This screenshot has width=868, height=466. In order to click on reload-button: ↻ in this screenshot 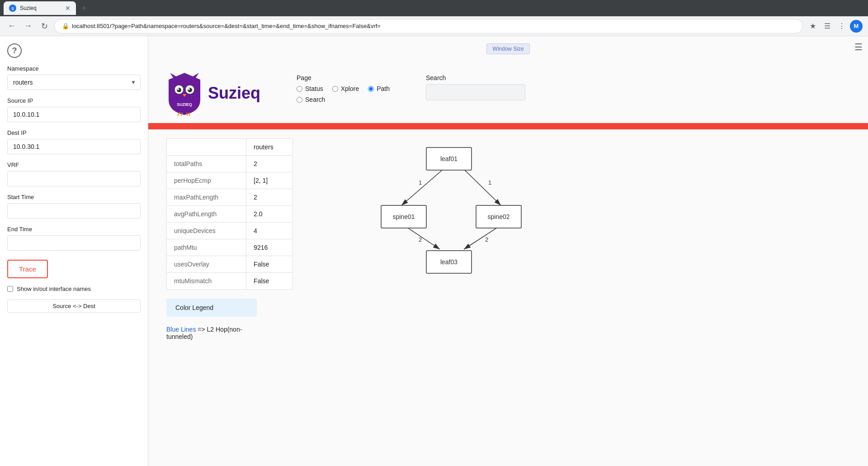, I will do `click(44, 26)`.